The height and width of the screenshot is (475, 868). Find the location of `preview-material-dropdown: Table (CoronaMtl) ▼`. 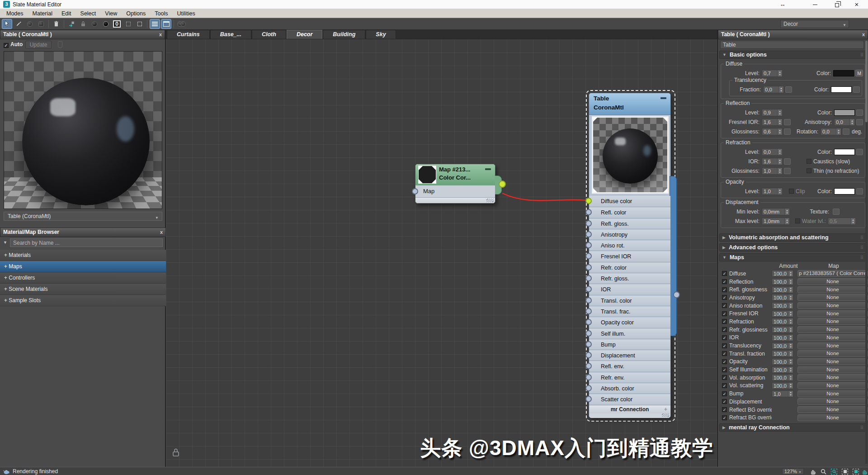

preview-material-dropdown: Table (CoronaMtl) ▼ is located at coordinates (83, 216).